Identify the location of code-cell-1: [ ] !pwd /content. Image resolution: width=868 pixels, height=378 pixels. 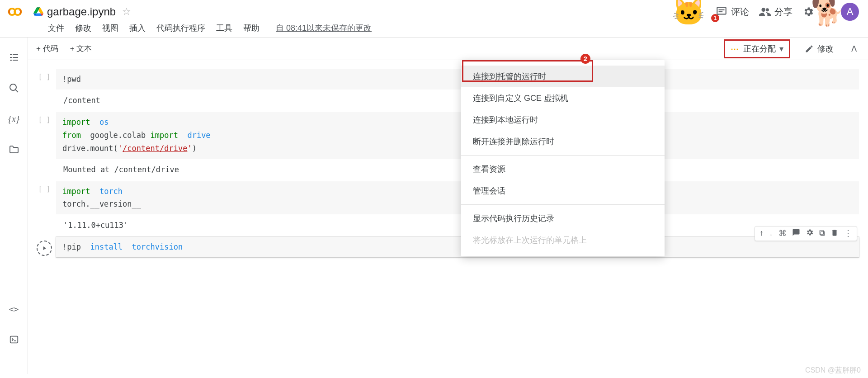
(446, 89).